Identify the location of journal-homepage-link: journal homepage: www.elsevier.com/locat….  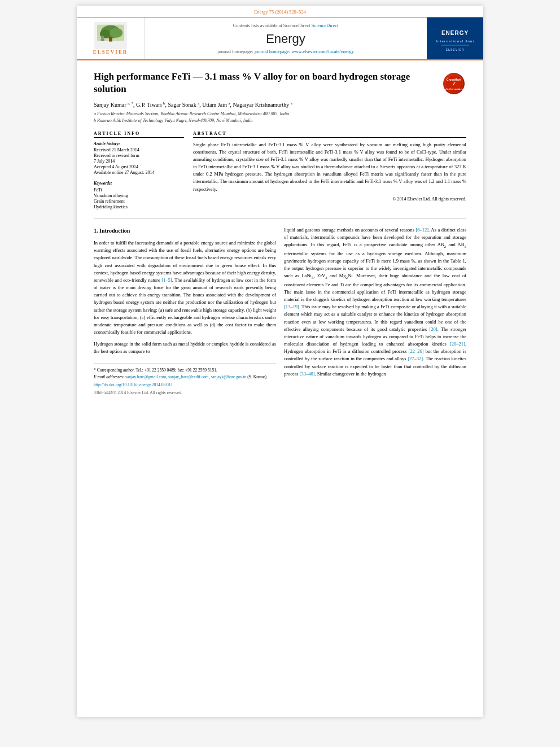
(304, 51).